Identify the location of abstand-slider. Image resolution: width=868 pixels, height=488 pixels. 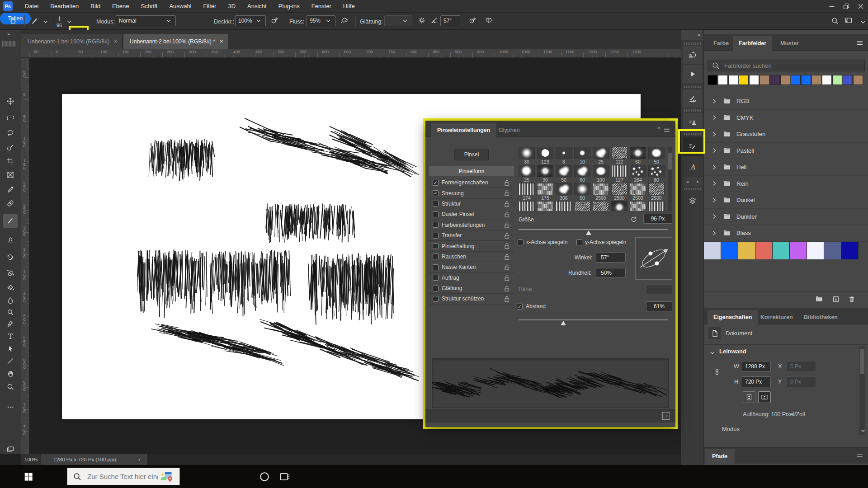
(593, 320).